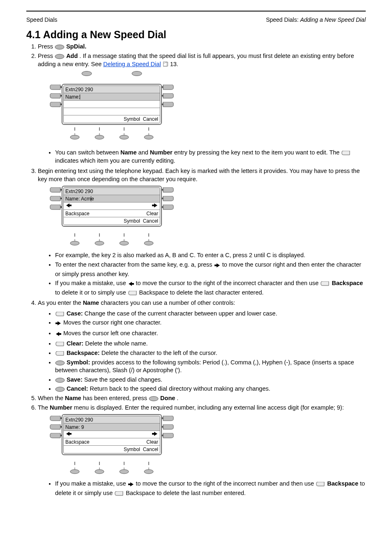 This screenshot has width=392, height=555. I want to click on step-4: As you enter the Name characters you can…, so click(202, 346).